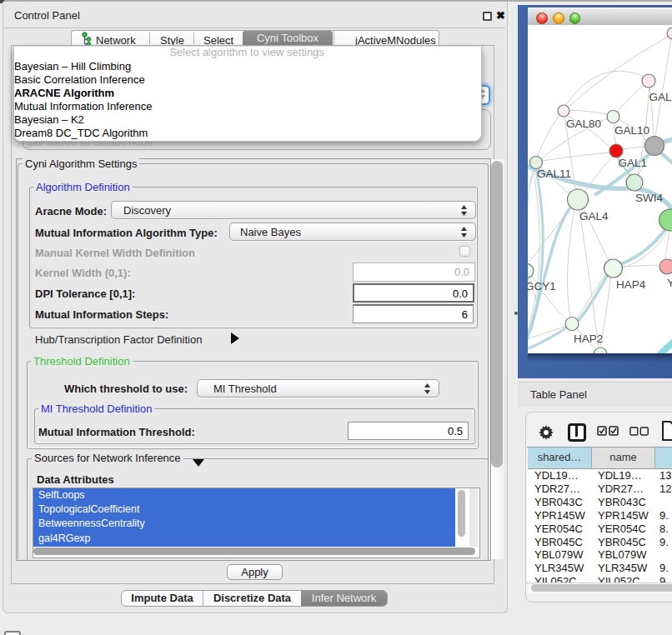 The width and height of the screenshot is (672, 635). What do you see at coordinates (660, 97) in the screenshot?
I see `svg-text: GAL` at bounding box center [660, 97].